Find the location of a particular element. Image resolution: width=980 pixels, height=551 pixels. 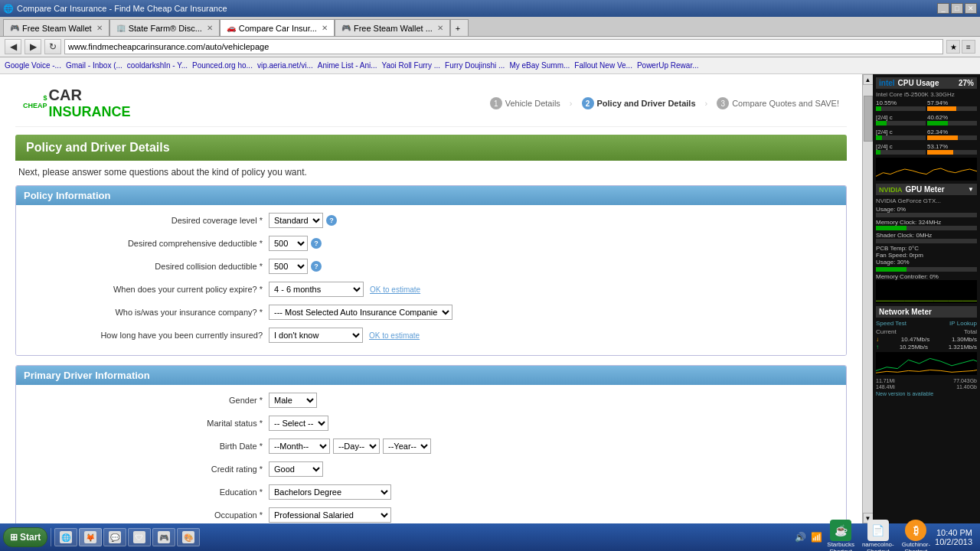

taskbar-app-steam: 🎮 is located at coordinates (164, 537).